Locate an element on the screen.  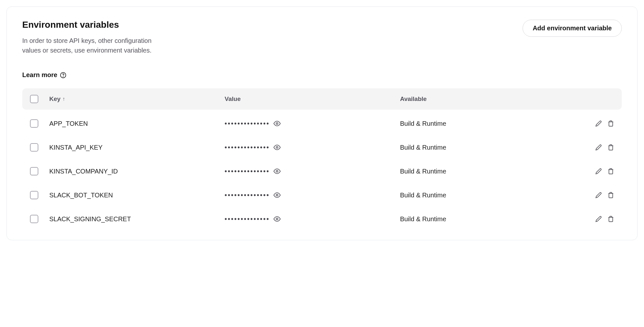
column-key-label: Key is located at coordinates (55, 99).